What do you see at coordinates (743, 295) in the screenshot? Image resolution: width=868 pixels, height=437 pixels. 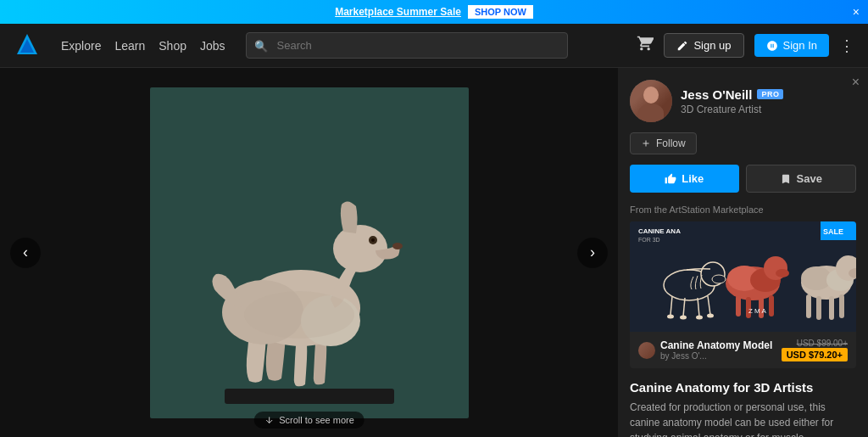 I see `product-card: CANINE ANA FOR 3D Z M A SALE Canine Anat…` at bounding box center [743, 295].